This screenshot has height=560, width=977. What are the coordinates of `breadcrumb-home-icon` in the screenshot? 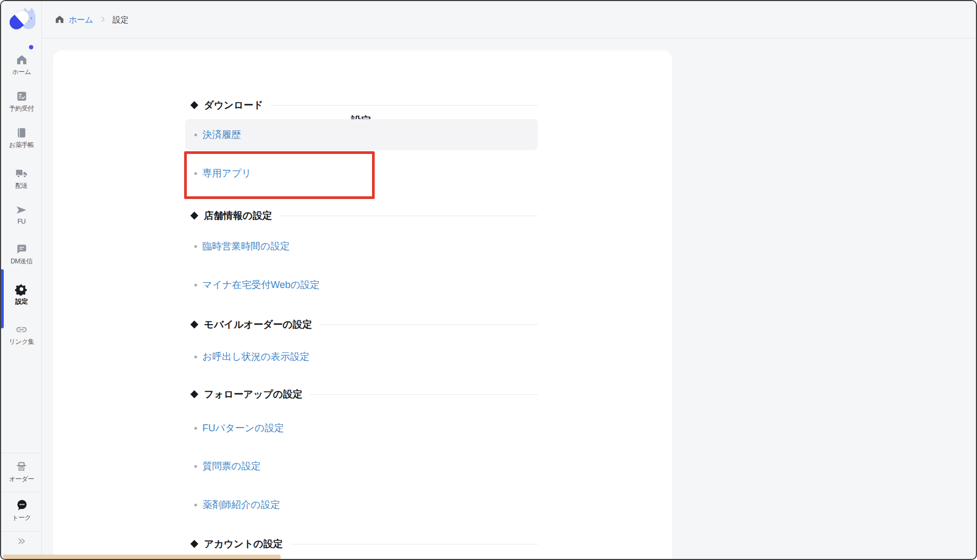 It's located at (60, 20).